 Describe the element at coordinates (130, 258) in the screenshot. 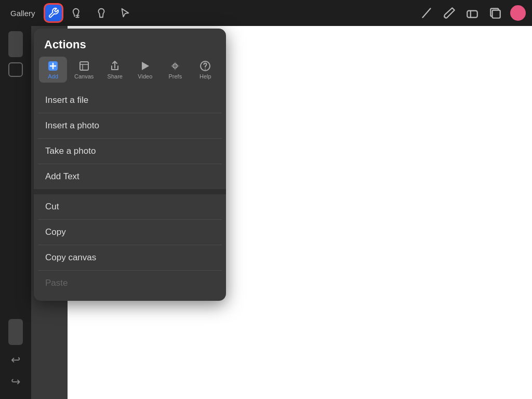

I see `copy-canvas-item: Copy canvas` at that location.